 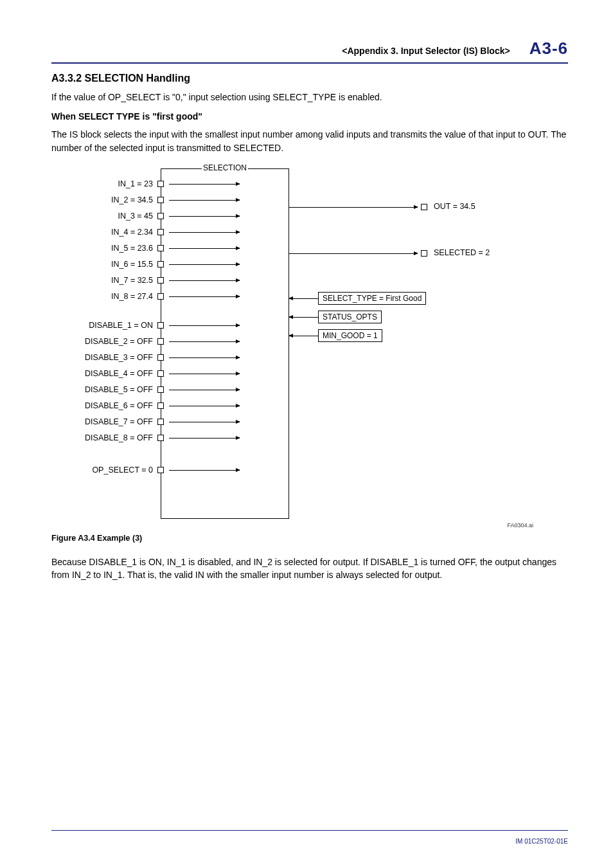 I want to click on heading-4: When SELECT TYPE is "first good", so click(x=310, y=116).